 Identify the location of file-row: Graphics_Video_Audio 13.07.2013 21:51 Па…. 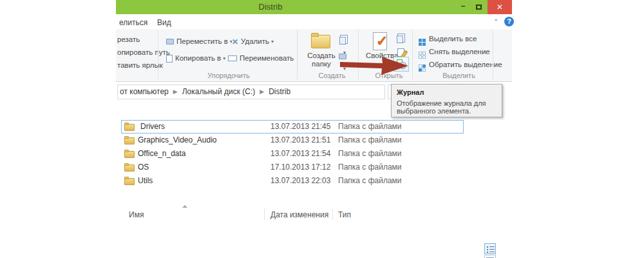
(292, 141).